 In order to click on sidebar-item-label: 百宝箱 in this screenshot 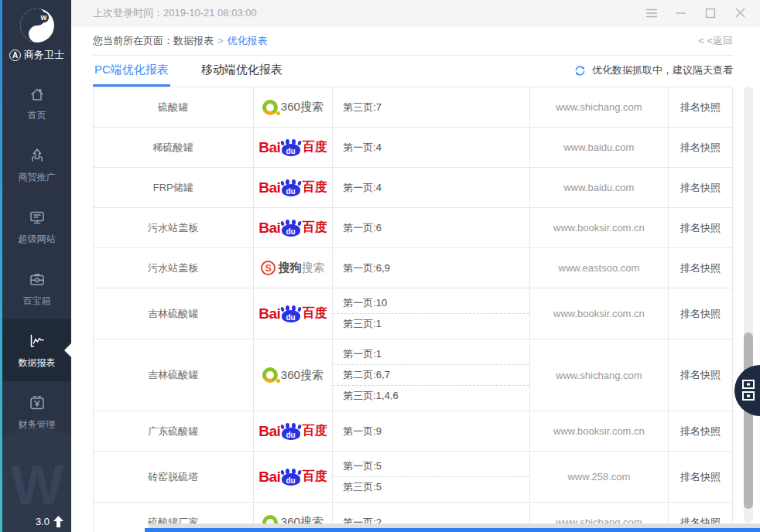, I will do `click(37, 302)`.